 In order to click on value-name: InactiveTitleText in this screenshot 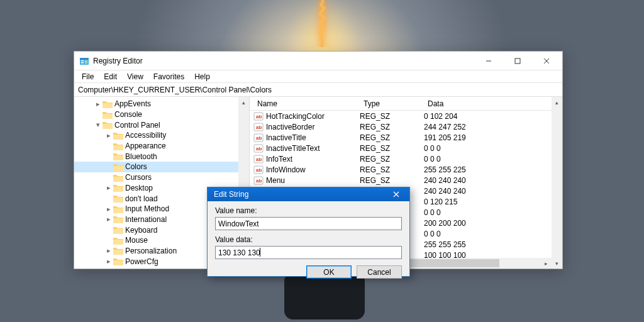, I will do `click(313, 148)`.